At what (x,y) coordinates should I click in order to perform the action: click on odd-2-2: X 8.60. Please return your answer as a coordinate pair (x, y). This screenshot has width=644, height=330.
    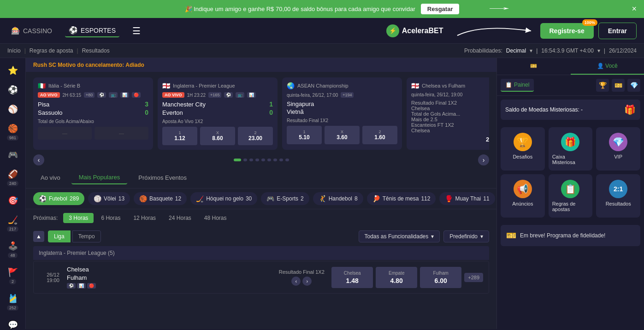
    Looking at the image, I should click on (218, 136).